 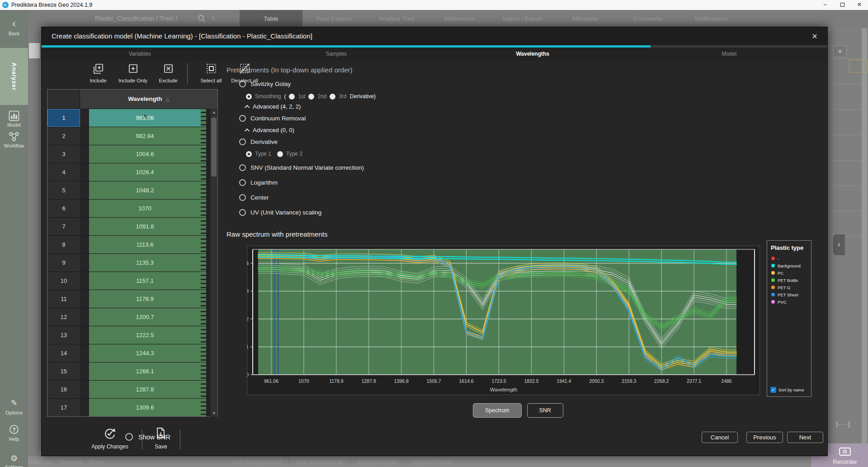 I want to click on wavelength-cell: 961.06▾, so click(x=145, y=118).